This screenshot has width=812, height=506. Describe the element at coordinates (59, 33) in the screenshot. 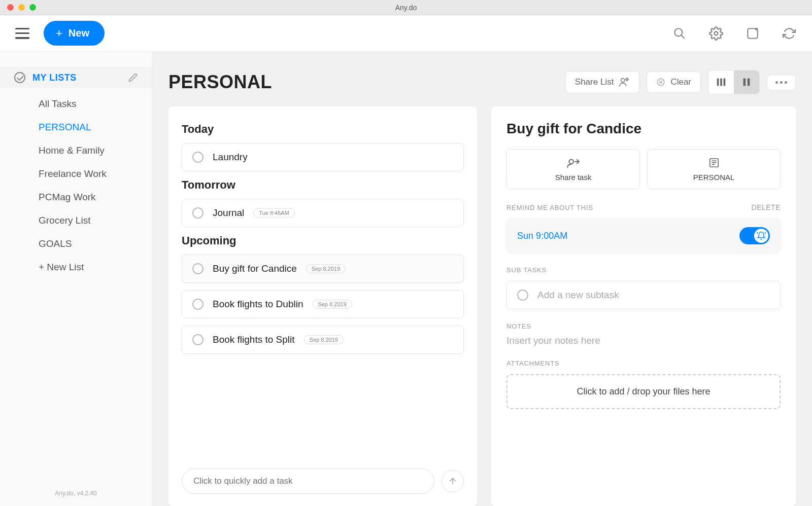

I see `plus-icon: +` at that location.